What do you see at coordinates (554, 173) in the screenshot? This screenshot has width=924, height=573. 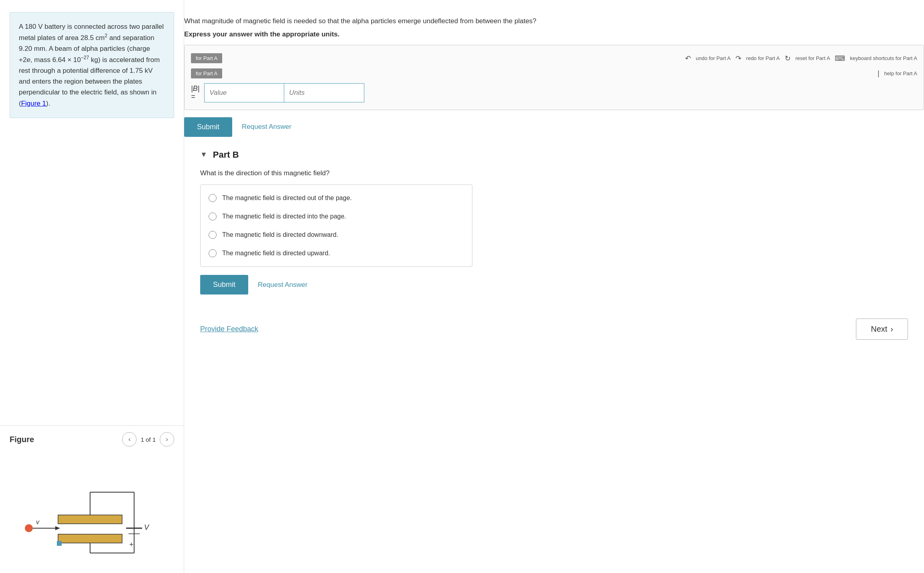 I see `part-b-question: What is the direction of this magnetic f…` at bounding box center [554, 173].